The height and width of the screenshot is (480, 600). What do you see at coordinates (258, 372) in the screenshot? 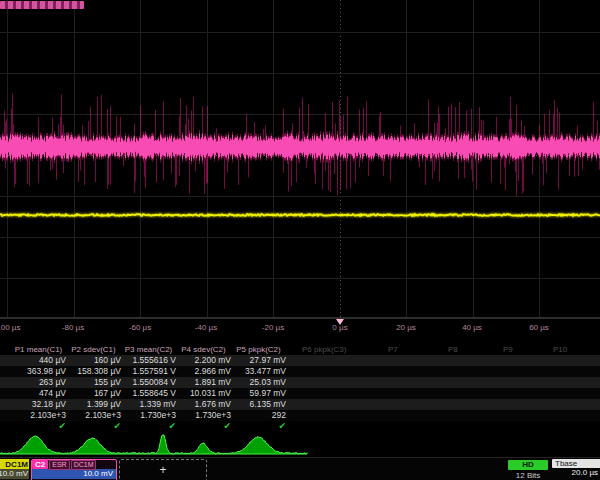
I see `table-cell: 33.477 mV` at bounding box center [258, 372].